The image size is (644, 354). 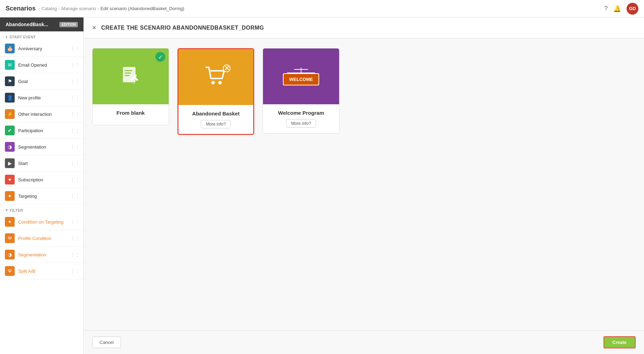 I want to click on sidebar-item-anniversary: 🎂Anniversary⋮⋮, so click(x=42, y=49).